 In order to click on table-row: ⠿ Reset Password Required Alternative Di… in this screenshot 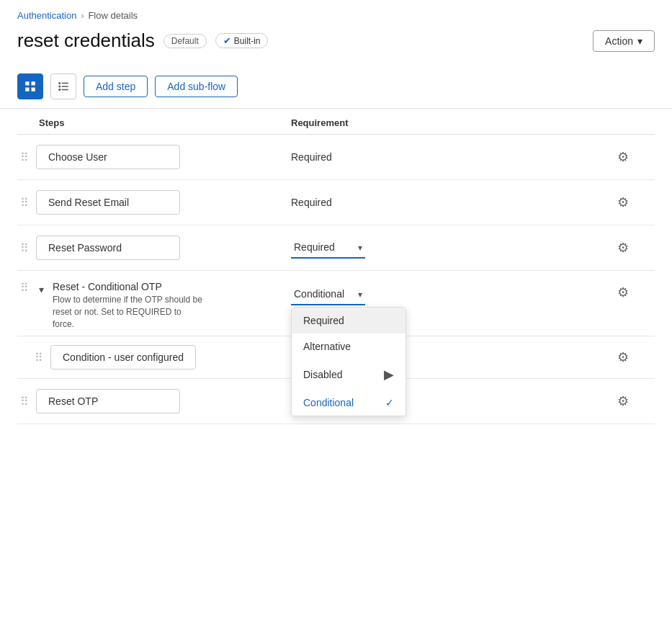, I will do `click(336, 248)`.